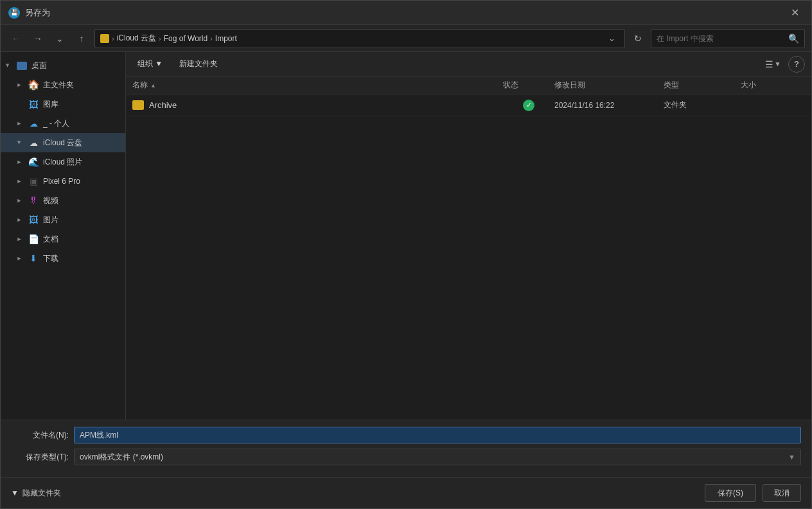  Describe the element at coordinates (105, 39) in the screenshot. I see `address-segment-root` at that location.